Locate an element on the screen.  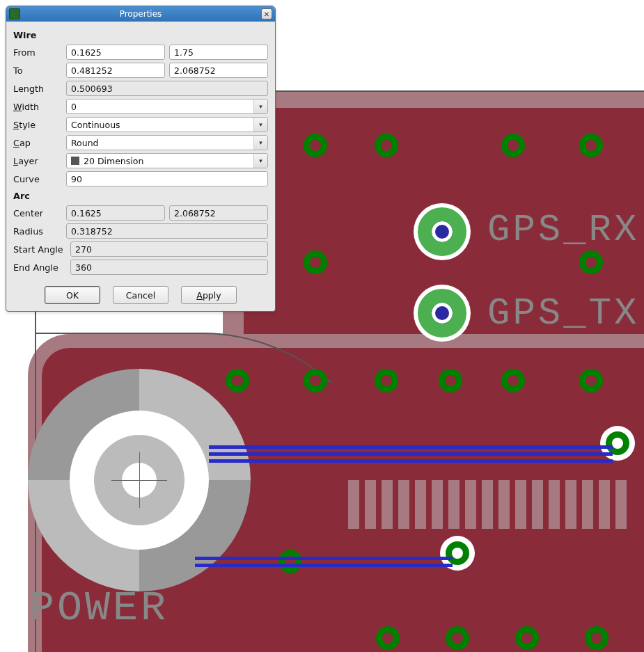
input-from-y: 1.75 is located at coordinates (219, 52).